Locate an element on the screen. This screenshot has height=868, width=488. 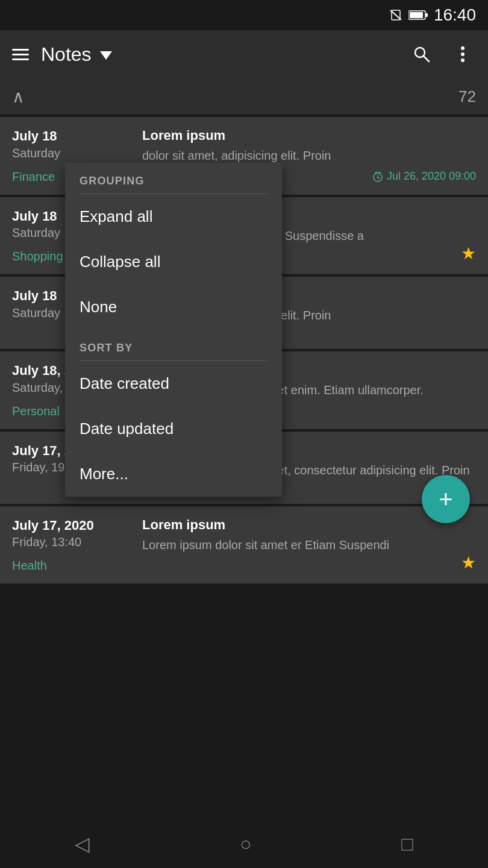
note-preview: dolor sit amet, adipisicing elit. Proin is located at coordinates (309, 156).